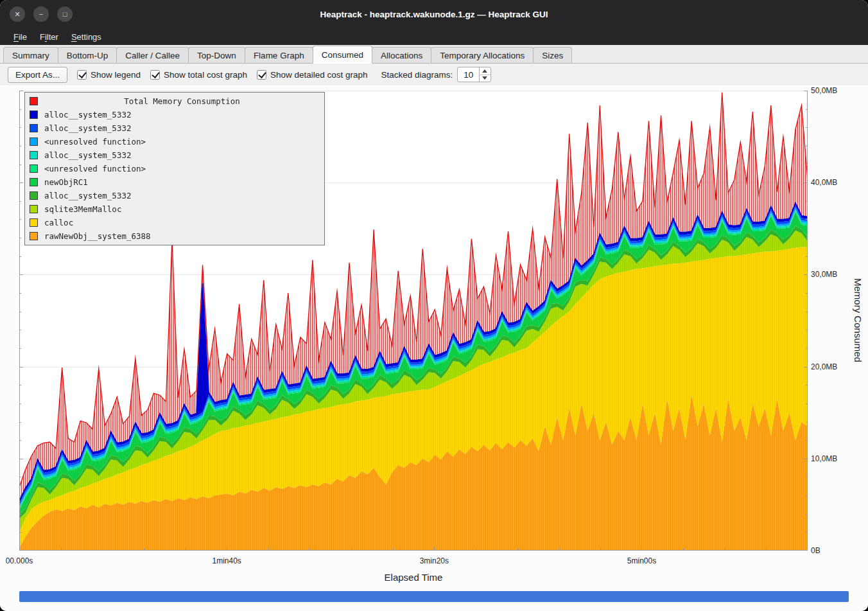  Describe the element at coordinates (49, 37) in the screenshot. I see `menu-filter: Filter` at that location.